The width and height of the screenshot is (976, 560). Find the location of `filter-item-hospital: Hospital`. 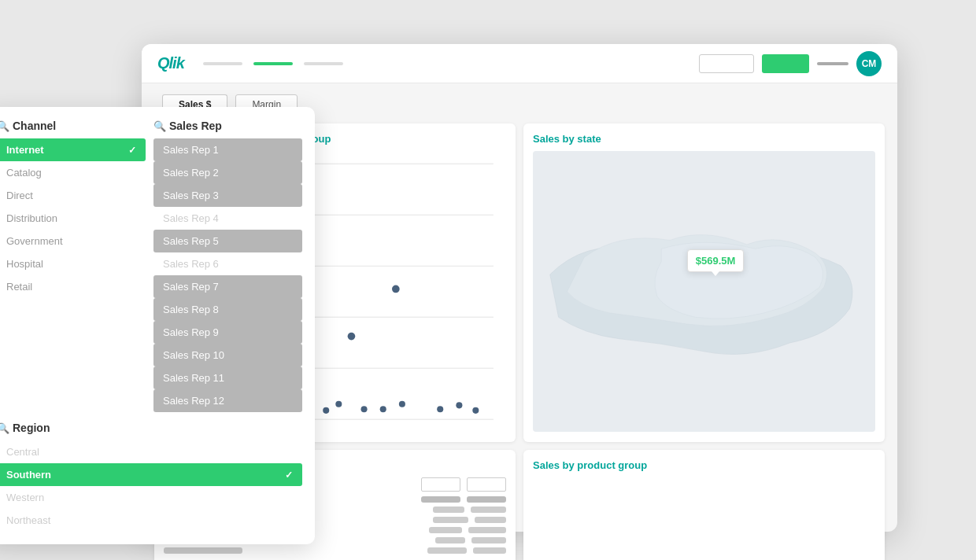

filter-item-hospital: Hospital is located at coordinates (72, 264).